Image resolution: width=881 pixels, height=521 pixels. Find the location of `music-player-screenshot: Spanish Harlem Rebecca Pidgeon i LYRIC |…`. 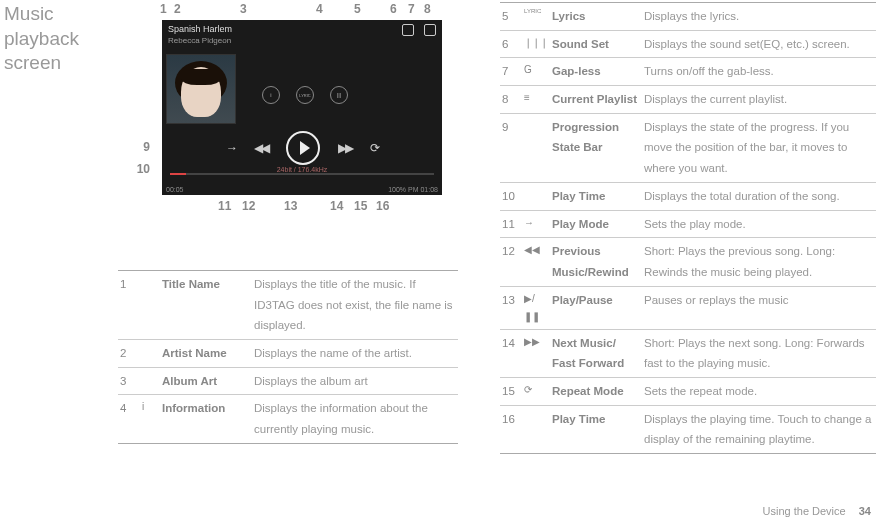

music-player-screenshot: Spanish Harlem Rebecca Pidgeon i LYRIC |… is located at coordinates (302, 108).